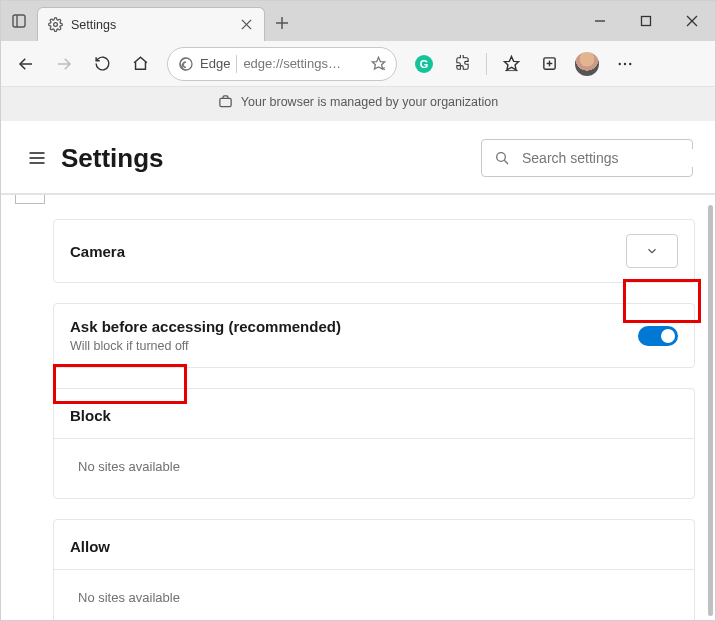  I want to click on favorite-star-icon, so click(378, 64).